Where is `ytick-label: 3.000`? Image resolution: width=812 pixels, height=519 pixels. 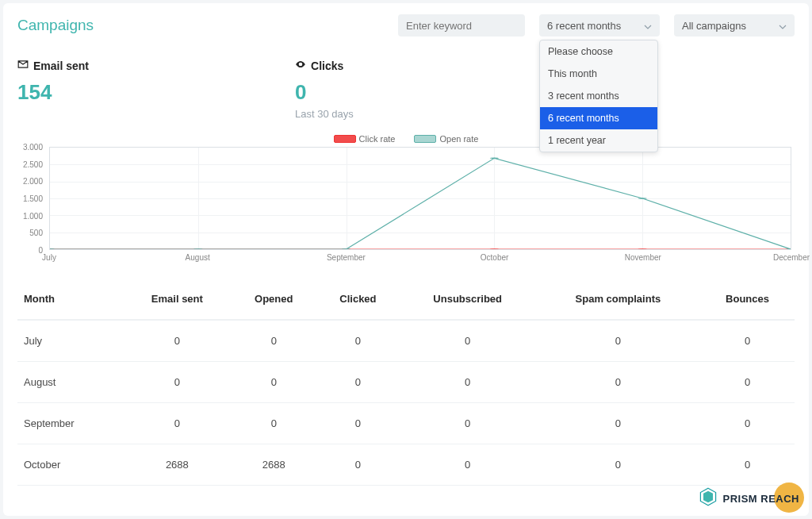 ytick-label: 3.000 is located at coordinates (33, 148).